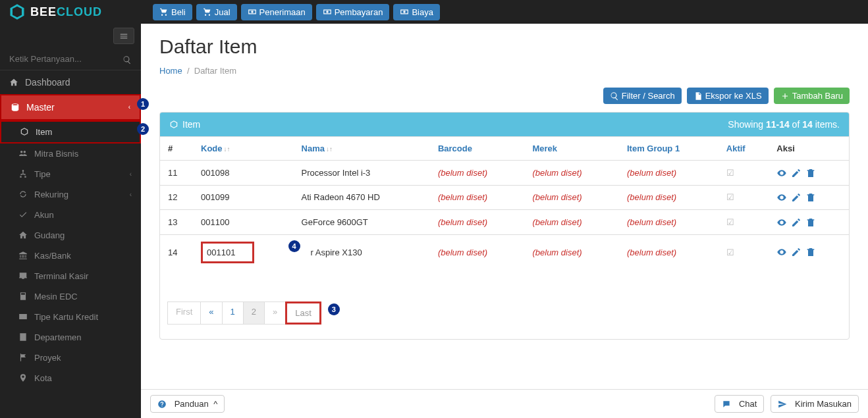 This screenshot has width=868, height=418. What do you see at coordinates (504, 222) in the screenshot?
I see `table-row: 13 001100 GeForce 9600GT (belum diset) (…` at bounding box center [504, 222].